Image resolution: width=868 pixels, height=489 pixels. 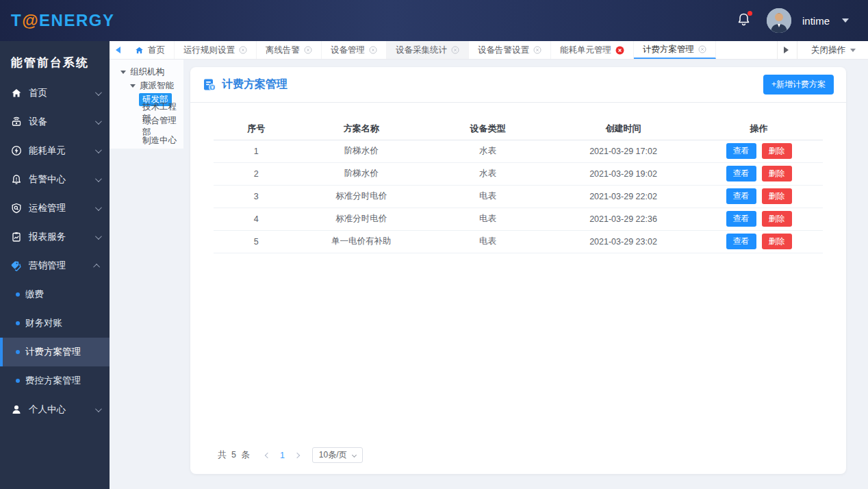 I want to click on notification-badge, so click(x=750, y=14).